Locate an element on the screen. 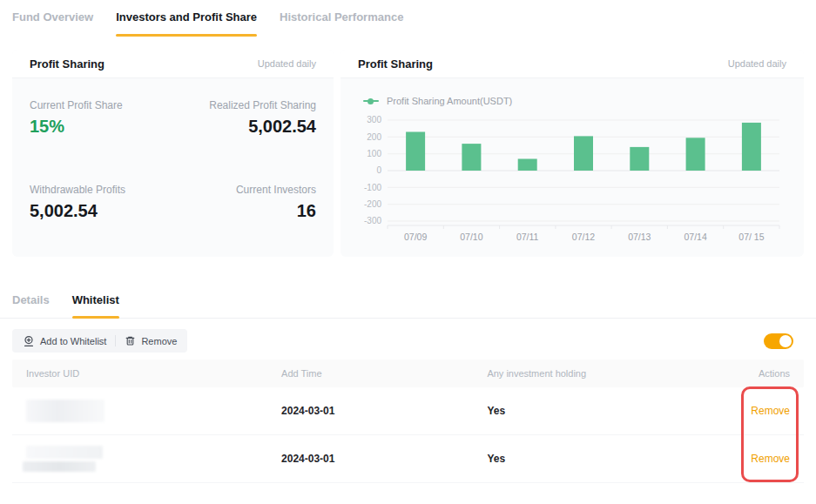 This screenshot has height=504, width=816. y-tick-label: -200 is located at coordinates (373, 204).